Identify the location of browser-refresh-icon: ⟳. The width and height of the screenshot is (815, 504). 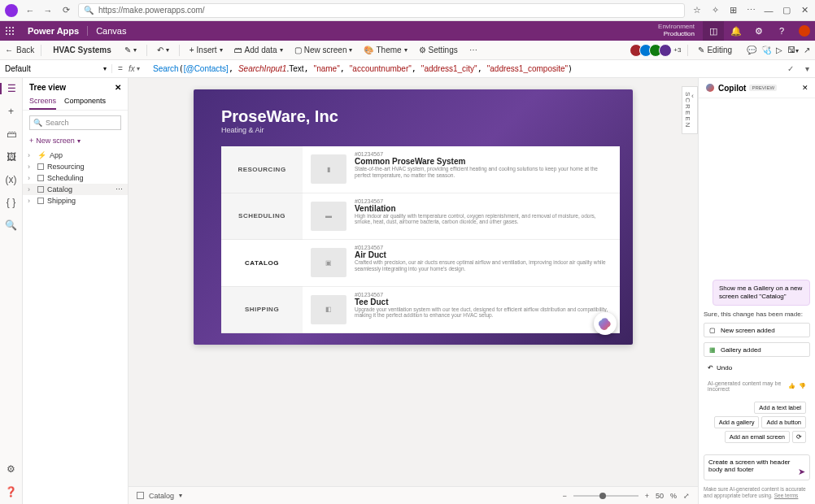
(66, 10).